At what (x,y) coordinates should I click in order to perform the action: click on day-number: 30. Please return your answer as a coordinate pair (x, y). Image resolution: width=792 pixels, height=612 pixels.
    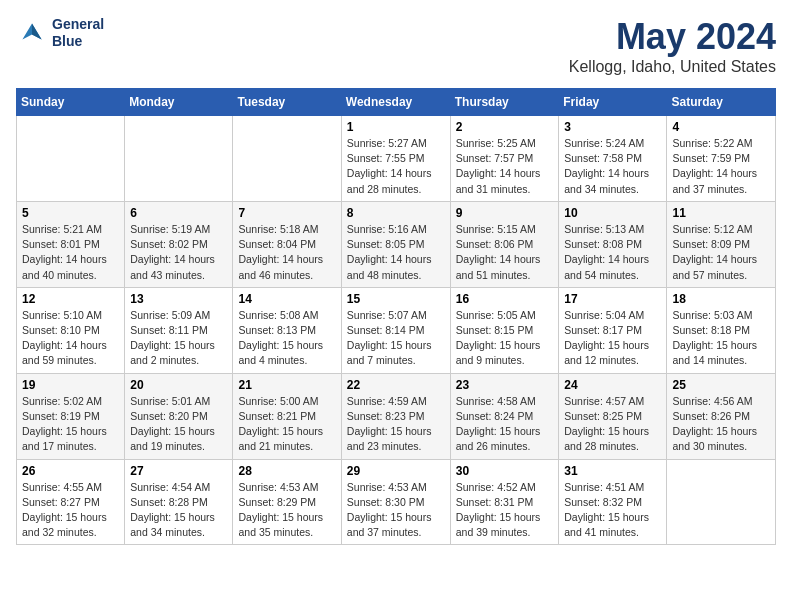
    Looking at the image, I should click on (505, 471).